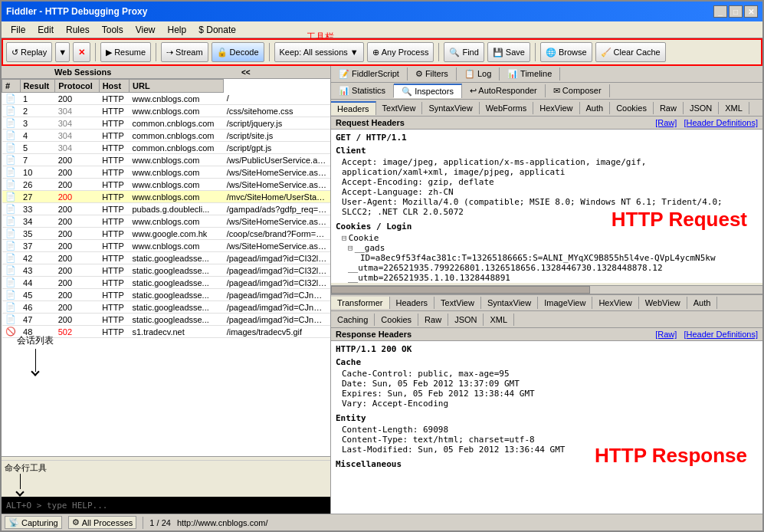 Image resolution: width=764 pixels, height=532 pixels. I want to click on menu-edit: Edit, so click(46, 30).